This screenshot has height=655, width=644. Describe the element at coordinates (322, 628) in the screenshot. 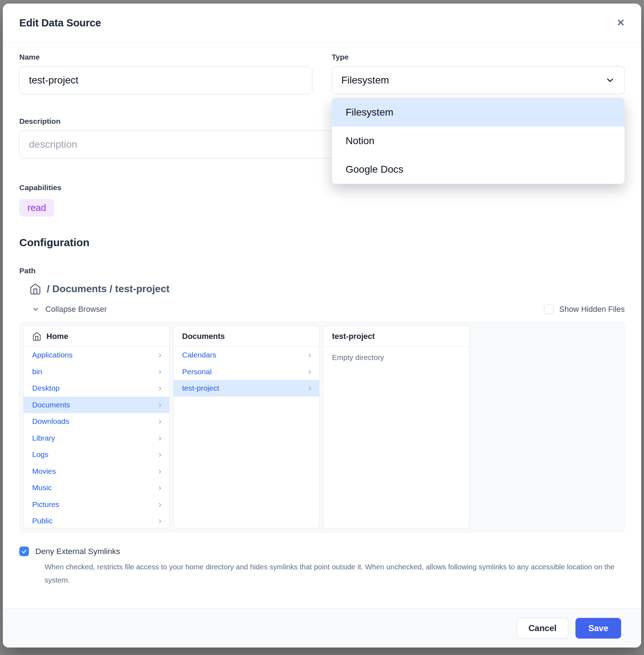

I see `modal-footer: Cancel Save` at that location.